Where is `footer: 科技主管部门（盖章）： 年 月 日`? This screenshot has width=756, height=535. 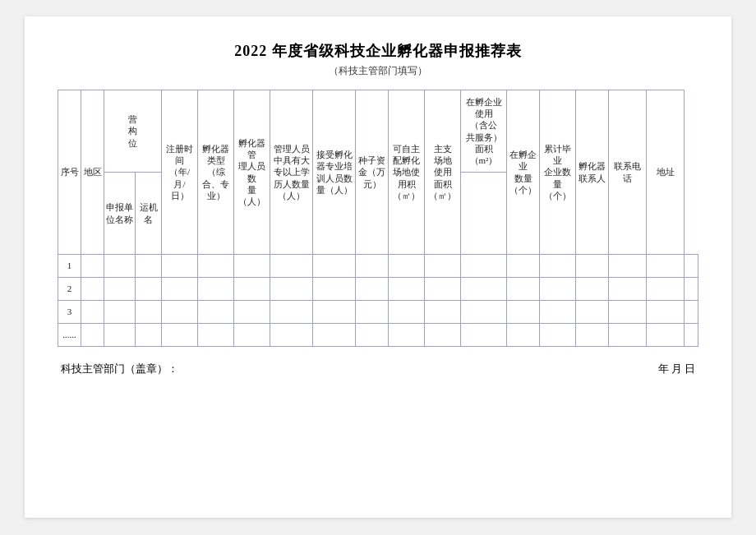
footer: 科技主管部门（盖章）： 年 月 日 is located at coordinates (378, 369).